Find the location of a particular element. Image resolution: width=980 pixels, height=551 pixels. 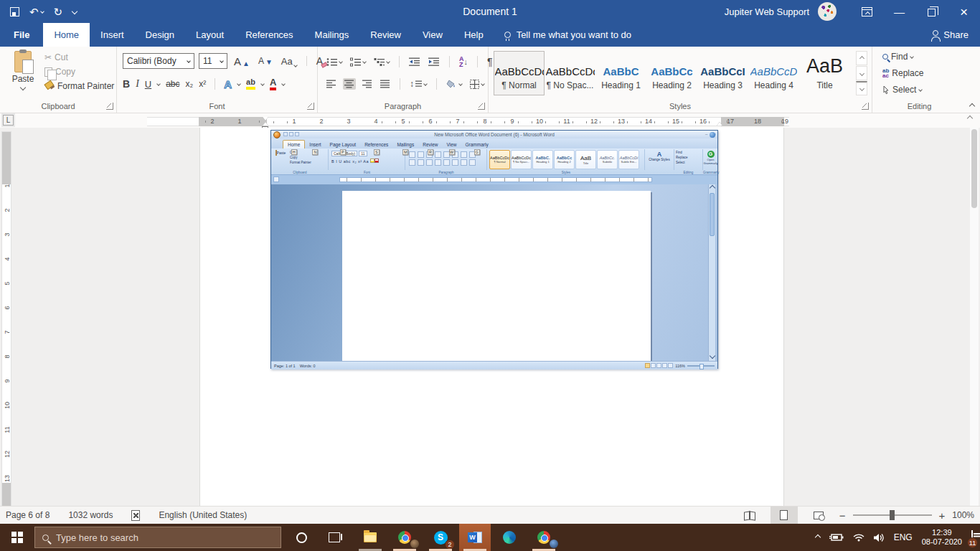

restore-button is located at coordinates (931, 11).